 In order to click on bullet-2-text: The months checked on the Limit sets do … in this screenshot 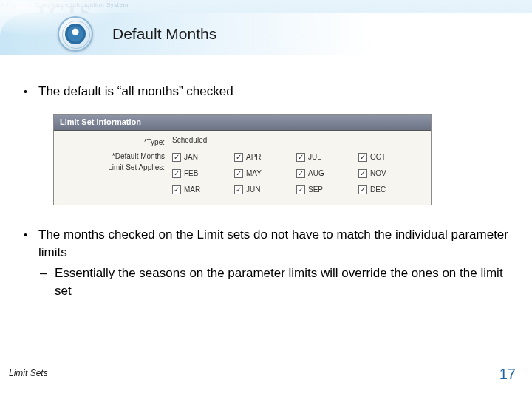, I will do `click(274, 244)`.